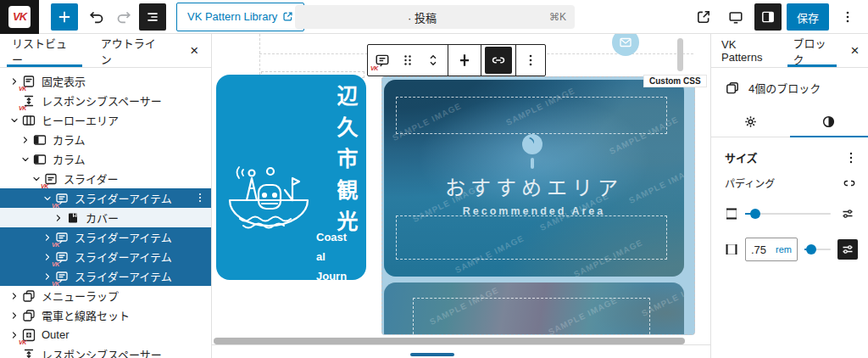 Image resolution: width=868 pixels, height=358 pixels. Describe the element at coordinates (195, 51) in the screenshot. I see `close-list-view-button: ×` at that location.